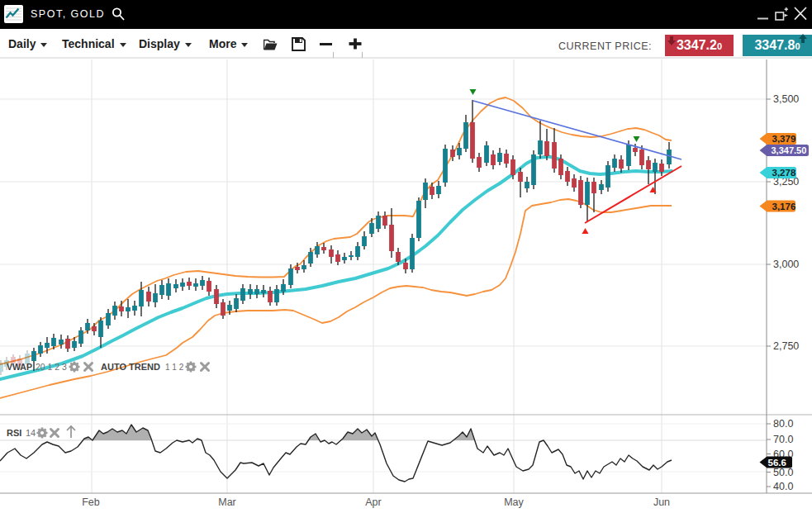 The width and height of the screenshot is (812, 513). Describe the element at coordinates (175, 367) in the screenshot. I see `svg-text: 1 1 2` at that location.